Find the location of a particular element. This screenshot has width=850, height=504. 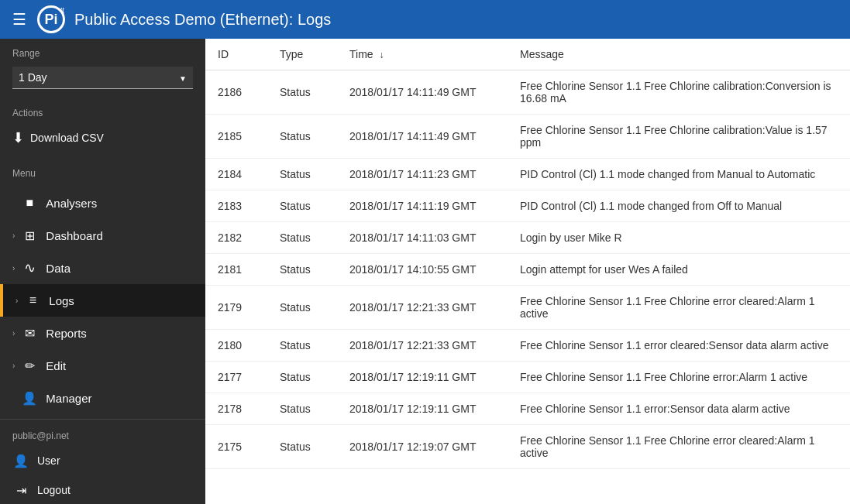

cell-message: Login attempt for user Wes A failed is located at coordinates (679, 269).